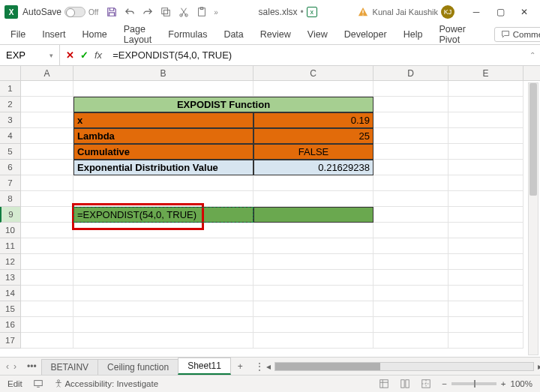  What do you see at coordinates (444, 384) in the screenshot?
I see `zoom-out-button: −` at bounding box center [444, 384].